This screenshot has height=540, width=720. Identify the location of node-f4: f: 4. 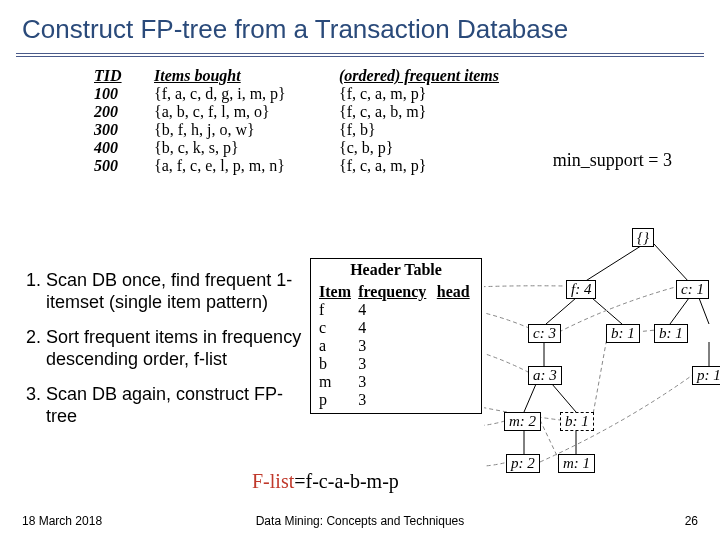
(581, 290).